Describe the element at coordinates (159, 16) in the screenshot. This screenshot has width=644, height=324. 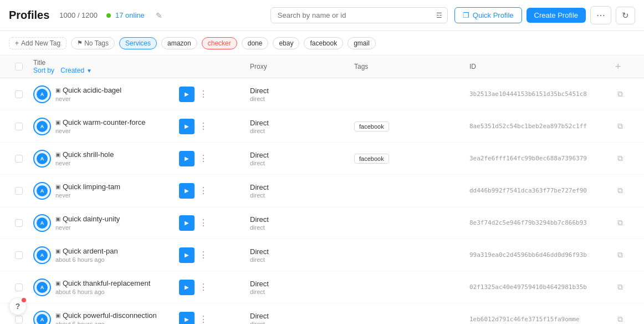
I see `edit-icon: ✎` at that location.